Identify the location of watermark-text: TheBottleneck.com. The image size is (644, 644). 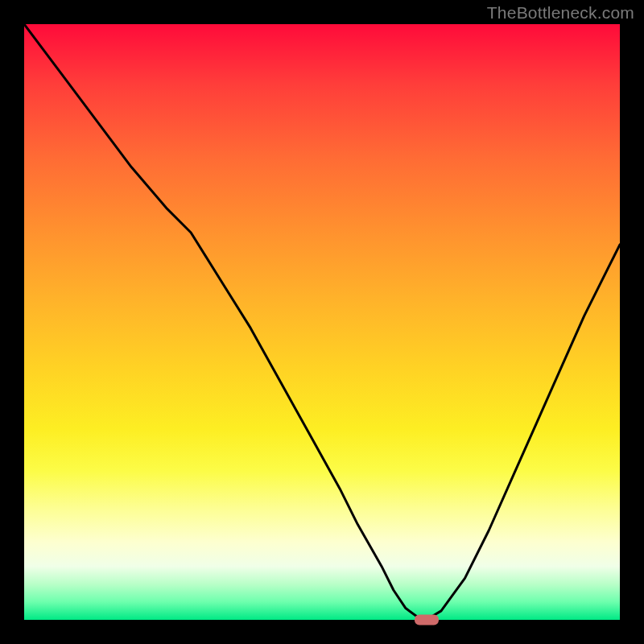
(560, 13).